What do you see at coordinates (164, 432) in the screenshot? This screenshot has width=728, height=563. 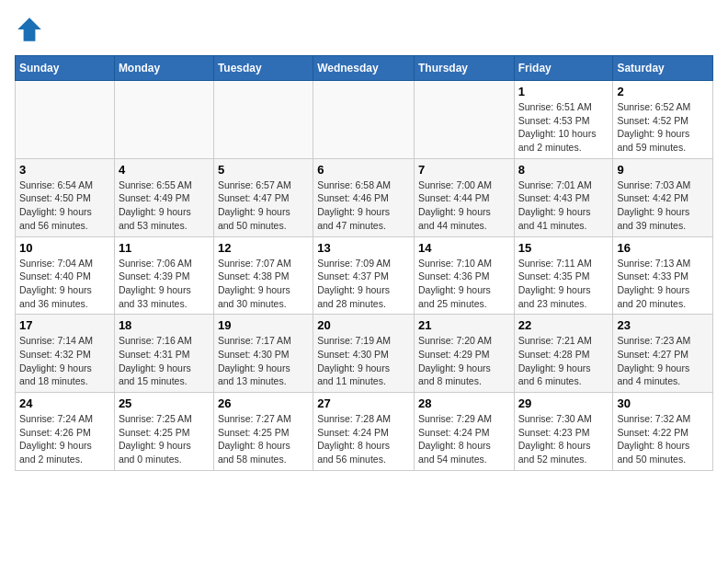 I see `calendar-cell: 25Sunrise: 7:25 AM Sunset: 4:25 PM Dayli…` at bounding box center [164, 432].